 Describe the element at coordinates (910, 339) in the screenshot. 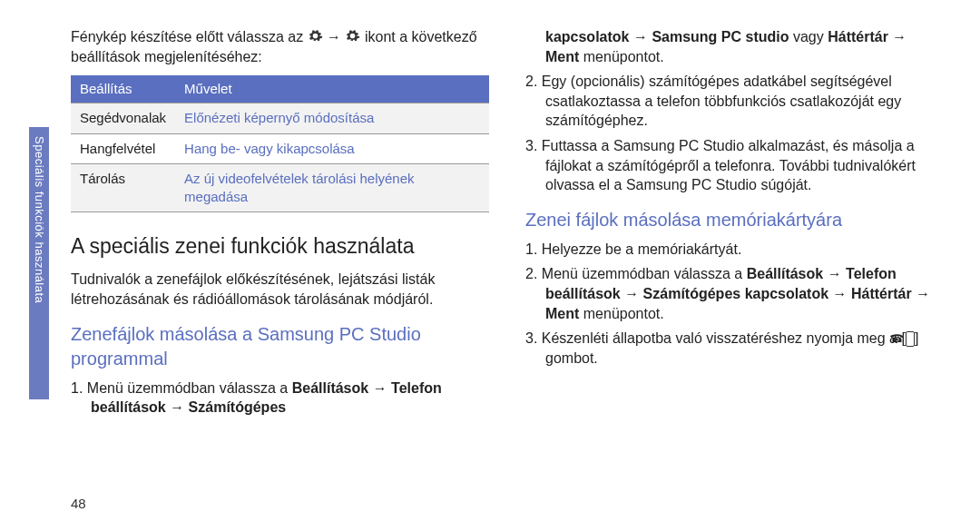

I see `end-call-key-icon: ☎` at that location.